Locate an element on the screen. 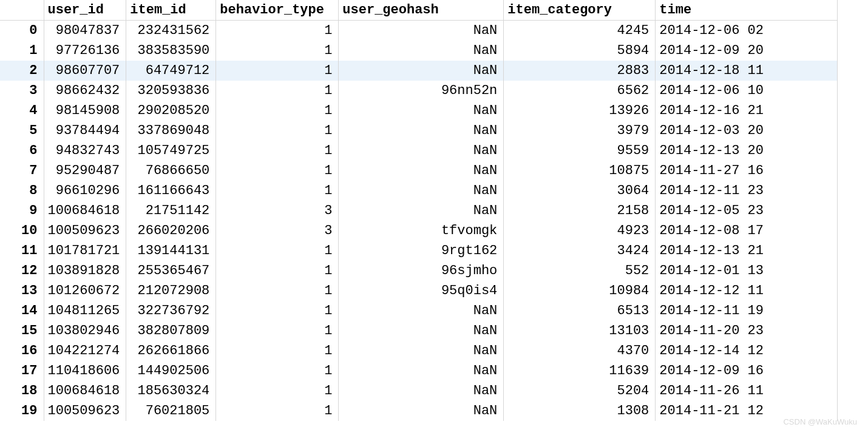 Image resolution: width=868 pixels, height=430 pixels. table-row: 0980478372324315621NaN42452014-12-06 02 is located at coordinates (419, 31).